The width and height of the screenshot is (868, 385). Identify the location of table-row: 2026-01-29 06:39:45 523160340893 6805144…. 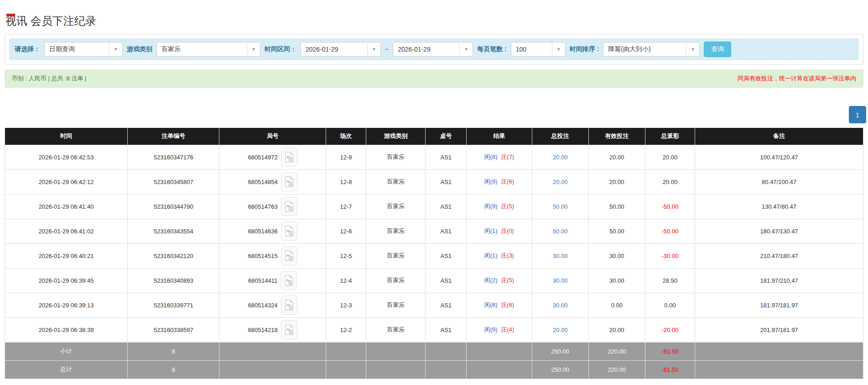
(434, 280).